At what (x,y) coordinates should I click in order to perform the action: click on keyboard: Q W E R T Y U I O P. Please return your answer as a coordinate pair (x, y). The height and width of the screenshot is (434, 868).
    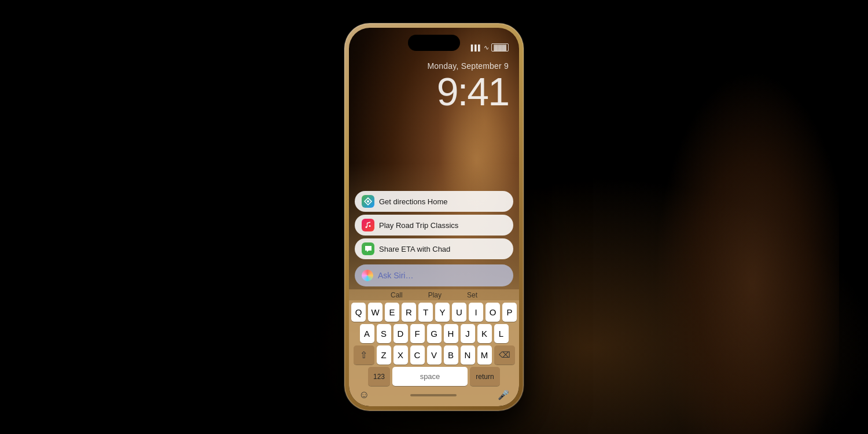
    Looking at the image, I should click on (434, 353).